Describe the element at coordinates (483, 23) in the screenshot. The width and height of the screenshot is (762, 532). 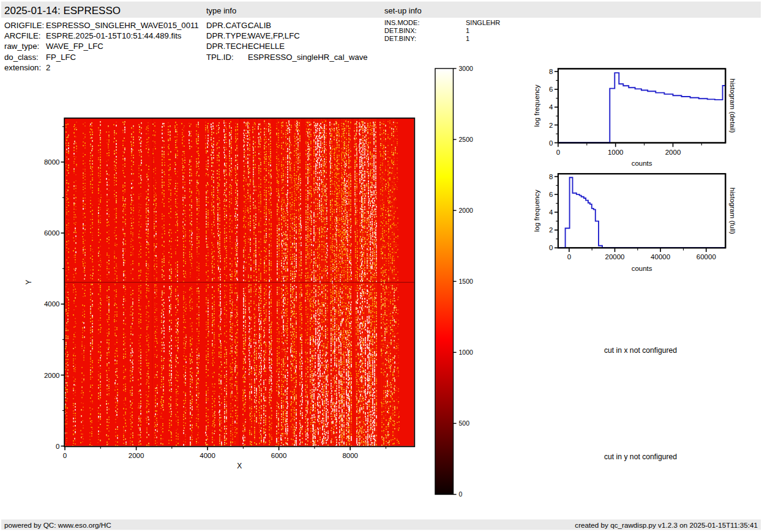
I see `svg-text: SINGLEHR` at that location.